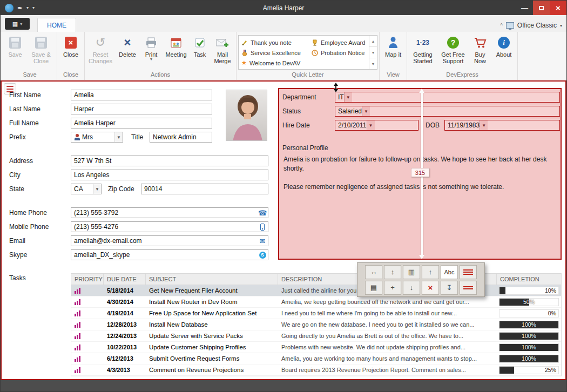  What do you see at coordinates (316, 348) in the screenshot?
I see `table-row: 10/22/2013 Update Customer Shipping Prof…` at bounding box center [316, 348].